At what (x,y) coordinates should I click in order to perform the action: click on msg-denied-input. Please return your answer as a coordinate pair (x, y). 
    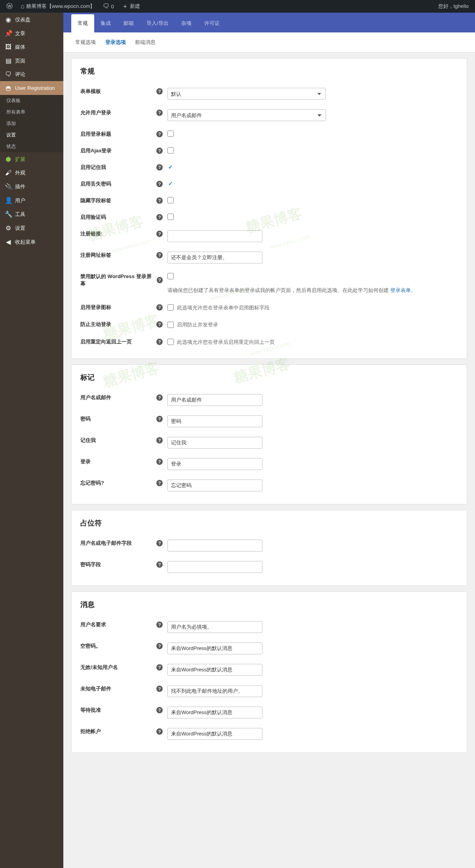
    Looking at the image, I should click on (215, 734).